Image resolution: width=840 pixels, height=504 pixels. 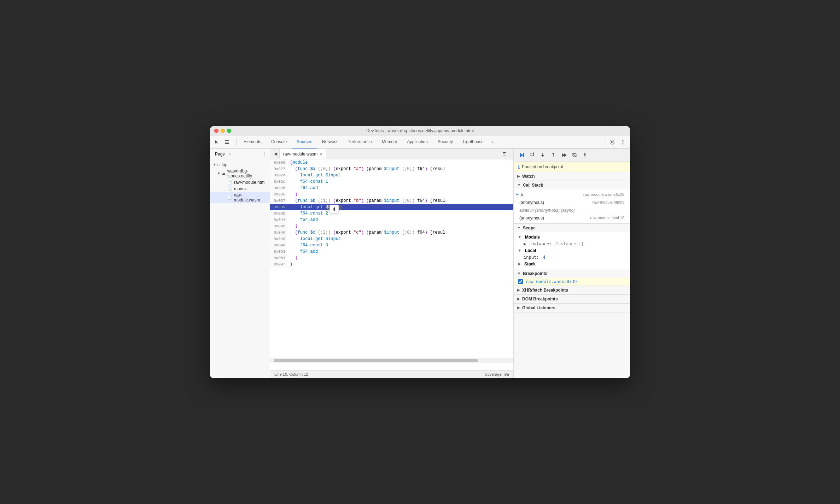 What do you see at coordinates (473, 142) in the screenshot?
I see `tab-lighthouse: Lighthouse` at bounding box center [473, 142].